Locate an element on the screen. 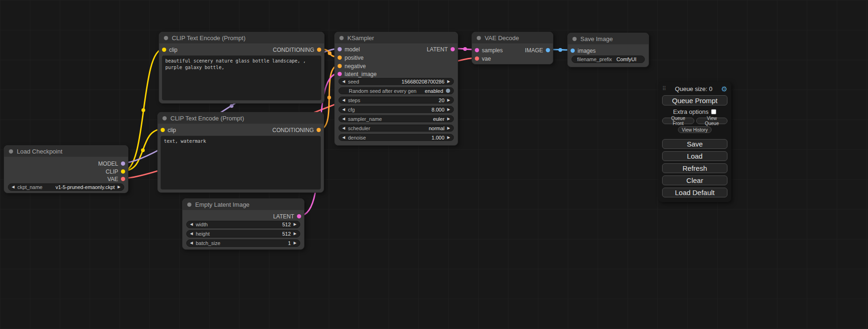  load-button: Load is located at coordinates (695, 156).